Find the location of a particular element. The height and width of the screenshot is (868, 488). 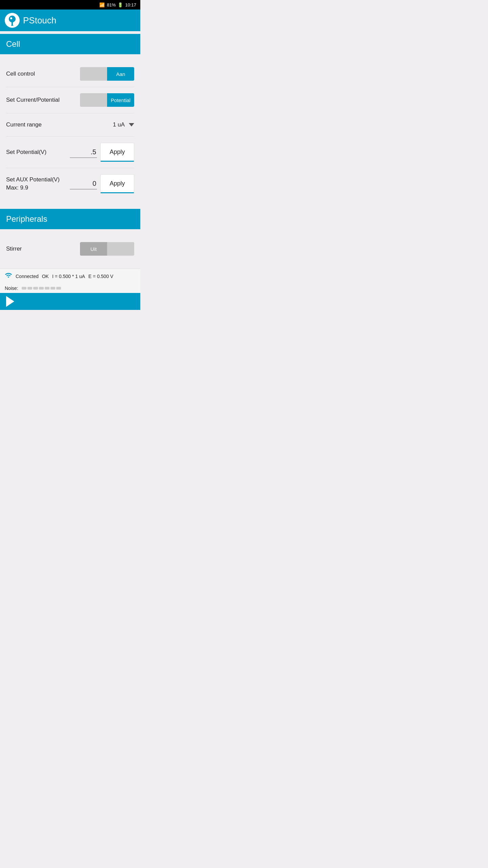

set-current-potential-off-btn is located at coordinates (94, 100).